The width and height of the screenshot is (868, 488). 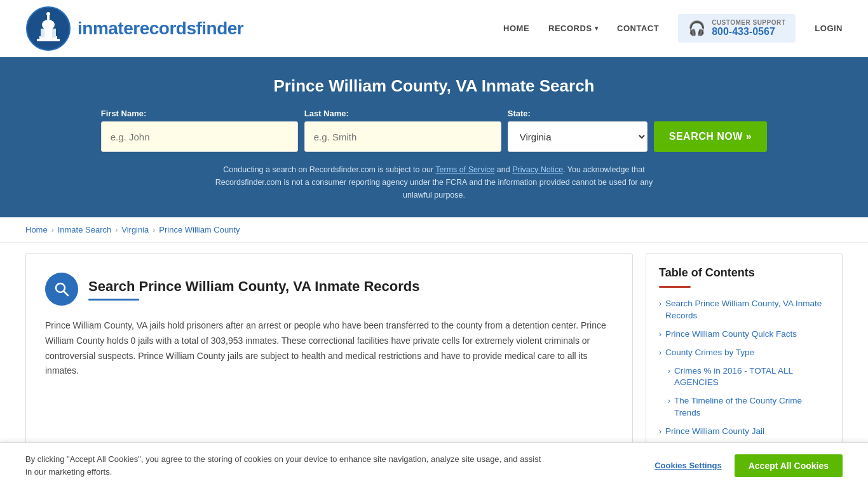 I want to click on state-label: State:, so click(x=578, y=113).